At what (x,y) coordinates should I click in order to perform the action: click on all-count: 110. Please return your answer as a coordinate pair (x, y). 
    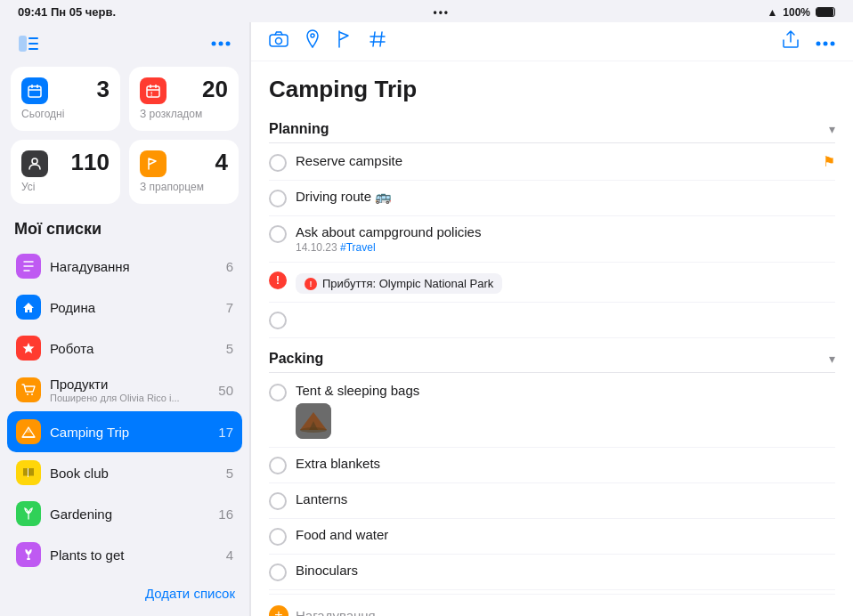
    Looking at the image, I should click on (91, 162).